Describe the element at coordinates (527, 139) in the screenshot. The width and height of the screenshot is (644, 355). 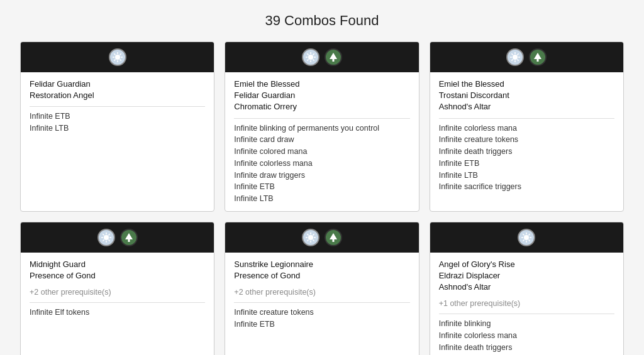
I see `effect-item-3-2: Infinite creature tokens` at that location.